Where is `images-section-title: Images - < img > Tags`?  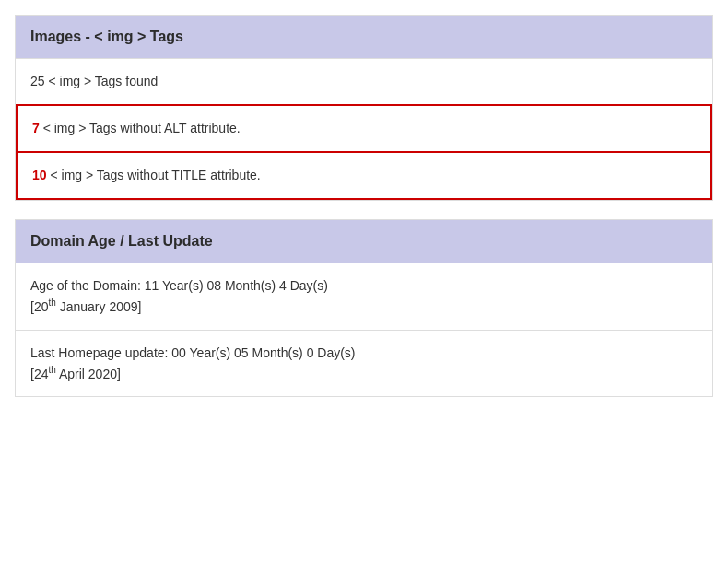 images-section-title: Images - < img > Tags is located at coordinates (107, 37).